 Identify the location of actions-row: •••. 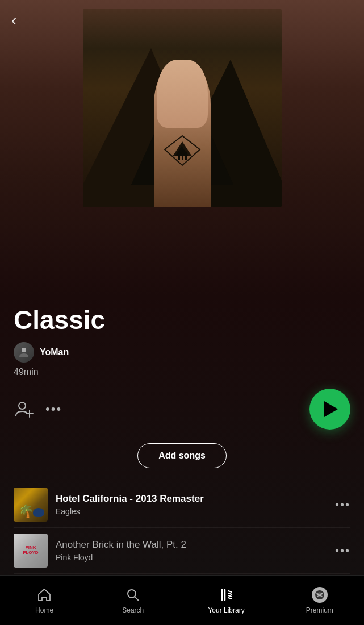
(182, 409).